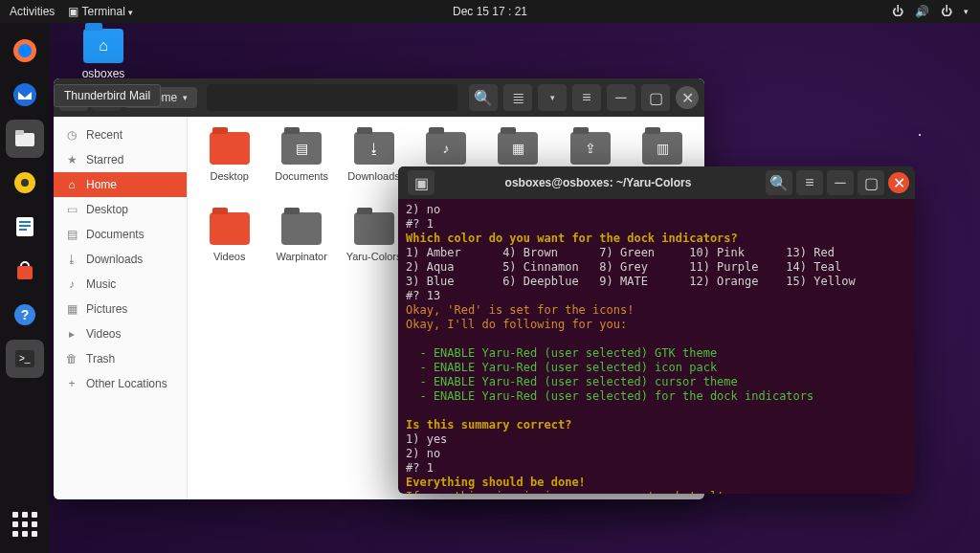  Describe the element at coordinates (72, 135) in the screenshot. I see `clock-icon: ◷` at that location.